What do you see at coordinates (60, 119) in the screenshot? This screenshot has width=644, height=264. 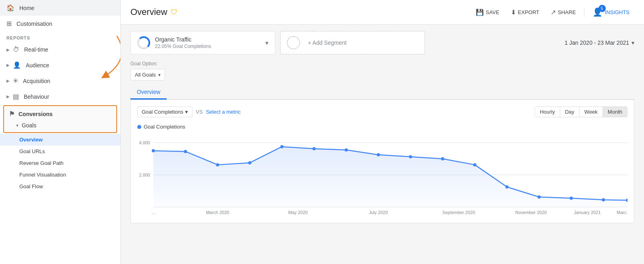 I see `conversions-section: ⚑ Conversions ▼ Goals` at bounding box center [60, 119].